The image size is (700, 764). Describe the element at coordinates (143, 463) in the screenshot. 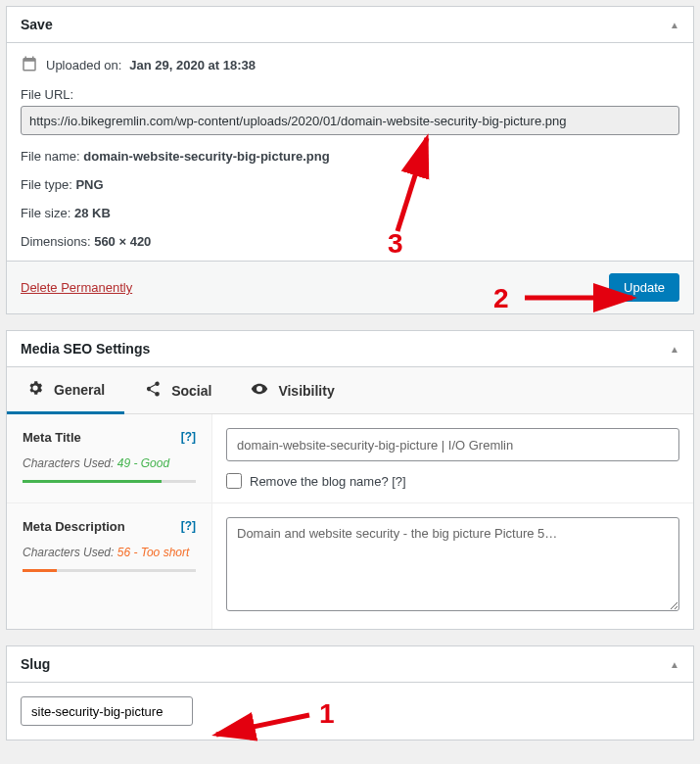

I see `meta-title-chars-value: 49 - Good` at that location.